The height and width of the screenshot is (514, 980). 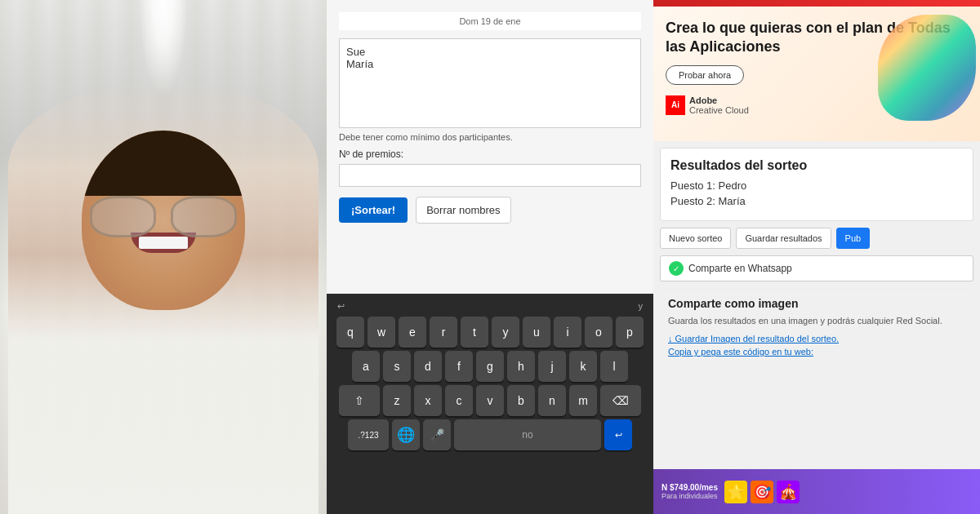 What do you see at coordinates (719, 105) in the screenshot?
I see `adobe-logo-text: Adobe Creative Cloud` at bounding box center [719, 105].